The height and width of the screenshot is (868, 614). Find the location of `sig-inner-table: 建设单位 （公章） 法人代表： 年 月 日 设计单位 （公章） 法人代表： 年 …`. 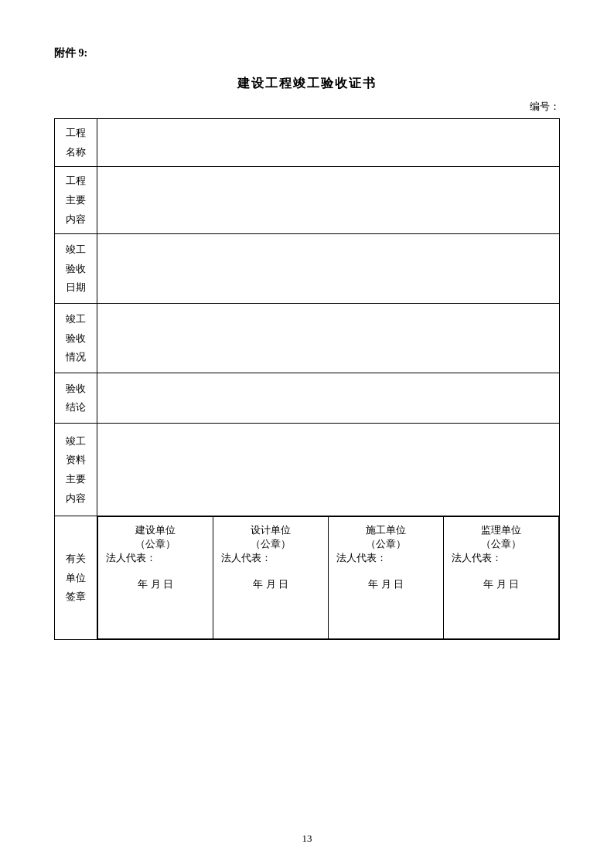

sig-inner-table: 建设单位 （公章） 法人代表： 年 月 日 设计单位 （公章） 法人代表： 年 … is located at coordinates (328, 578).